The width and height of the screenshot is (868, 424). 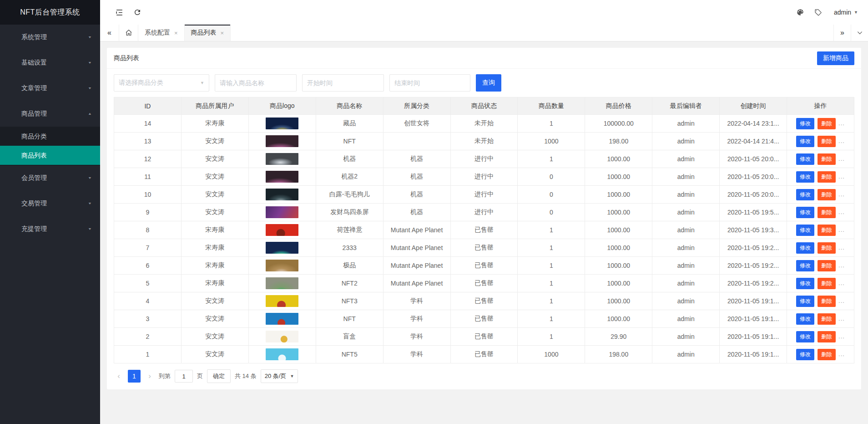 I want to click on sidebar-item-basic-settings: 基础设置▼, so click(x=50, y=63).